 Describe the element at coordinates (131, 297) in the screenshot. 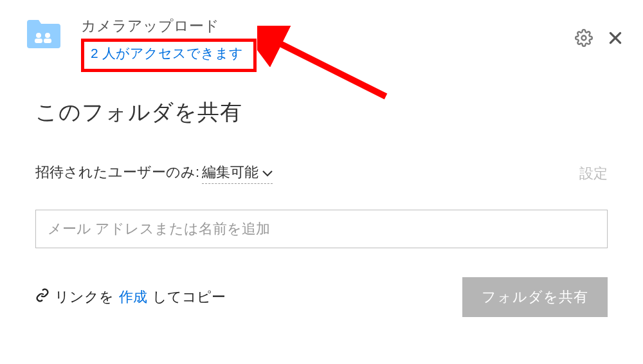

I see `create-link-row: リンクを 作成 してコピー` at that location.